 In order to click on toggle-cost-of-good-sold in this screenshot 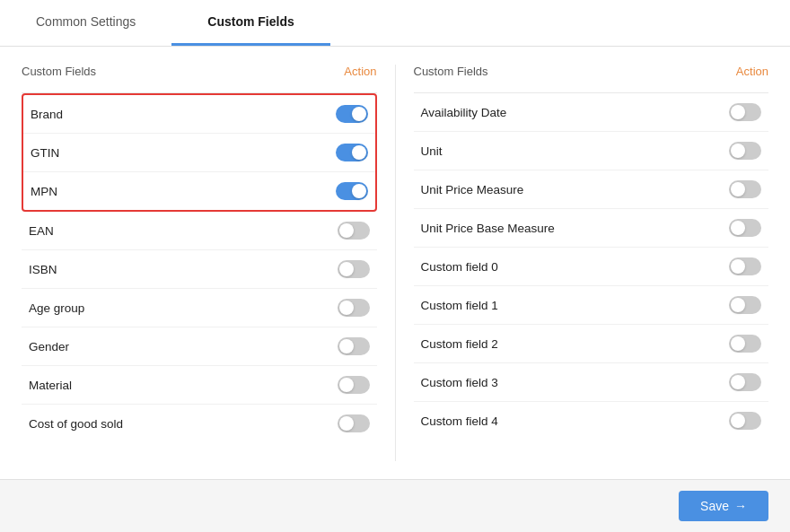, I will do `click(354, 423)`.